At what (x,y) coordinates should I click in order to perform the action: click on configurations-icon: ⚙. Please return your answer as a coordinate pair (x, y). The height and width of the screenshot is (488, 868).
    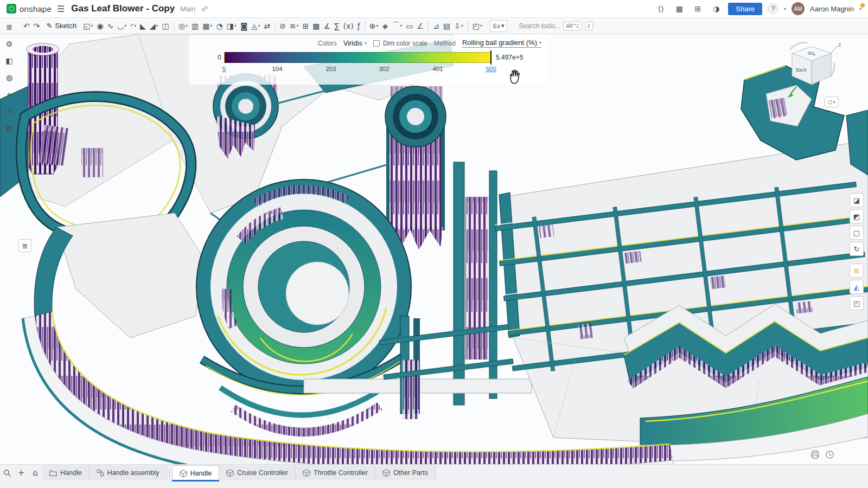
    Looking at the image, I should click on (9, 44).